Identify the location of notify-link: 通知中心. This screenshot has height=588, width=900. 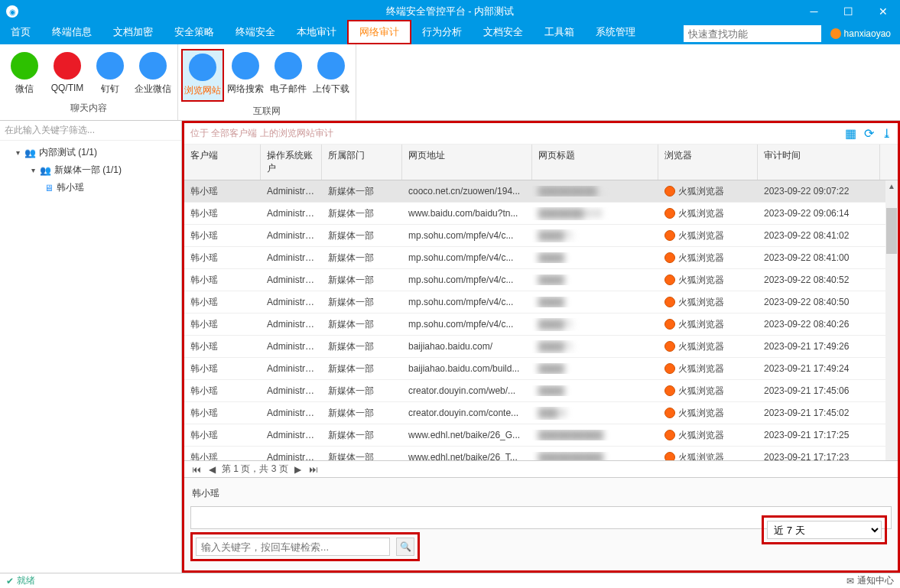
(876, 581).